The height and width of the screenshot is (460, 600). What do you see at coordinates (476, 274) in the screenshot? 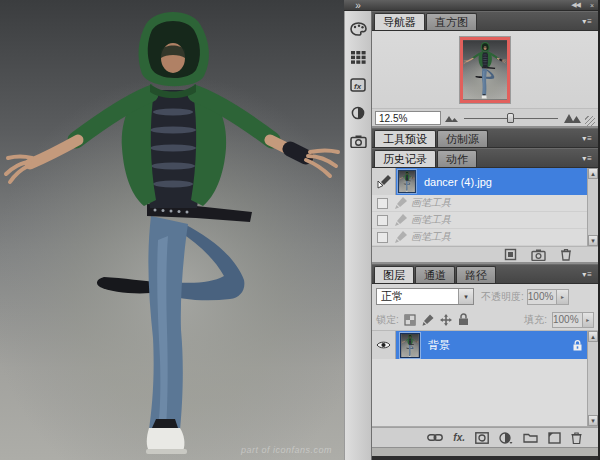
I see `tab-paths: 路径` at bounding box center [476, 274].